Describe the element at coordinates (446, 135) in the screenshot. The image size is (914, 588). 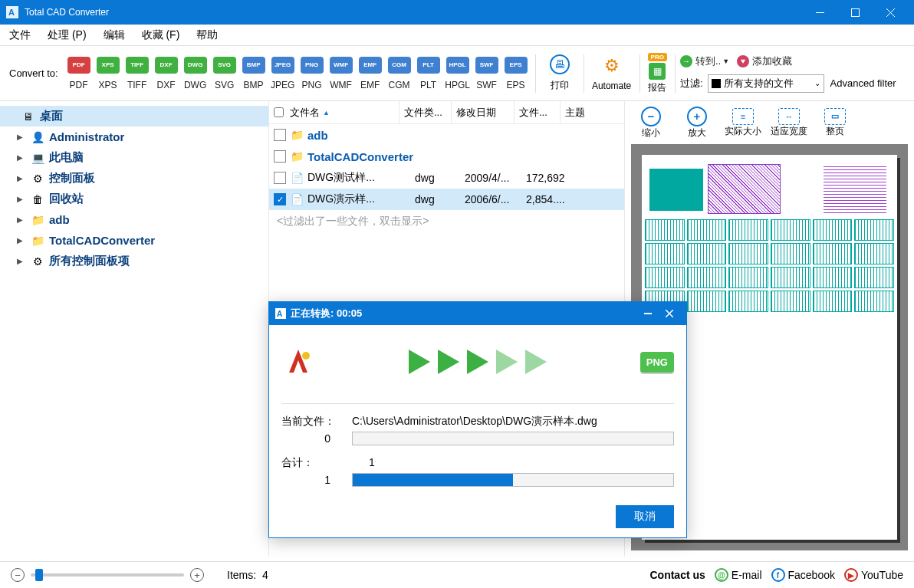
I see `file-row: 📁adb` at that location.